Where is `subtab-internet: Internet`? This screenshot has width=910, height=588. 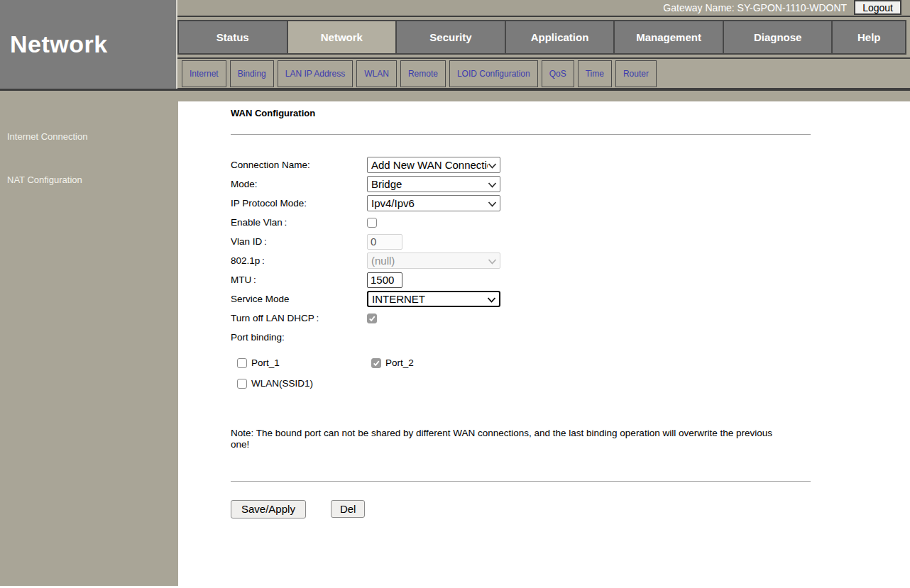
subtab-internet: Internet is located at coordinates (204, 74).